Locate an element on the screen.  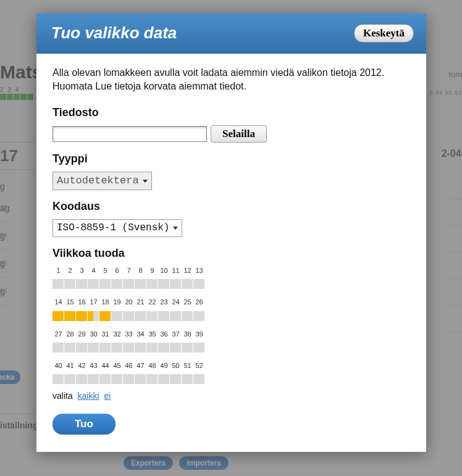
week-number-label: 4 is located at coordinates (94, 270).